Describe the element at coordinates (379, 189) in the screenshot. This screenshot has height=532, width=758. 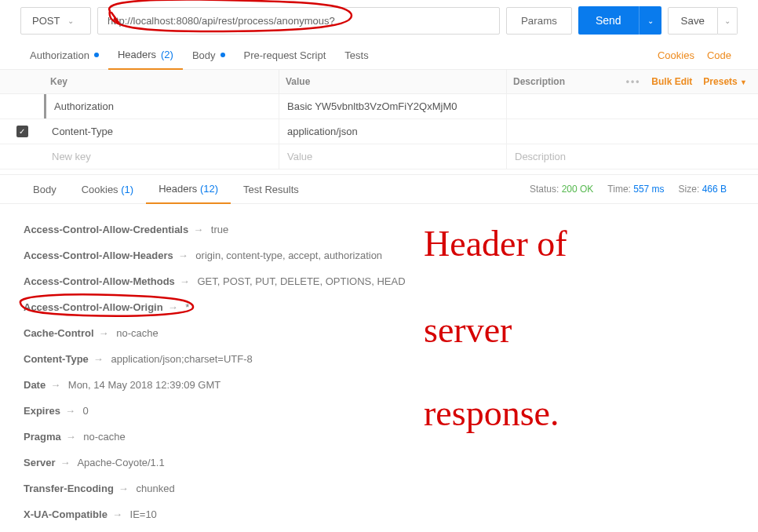
I see `response-tabs: Body Cookies (1) Headers (12) Test Resul…` at that location.